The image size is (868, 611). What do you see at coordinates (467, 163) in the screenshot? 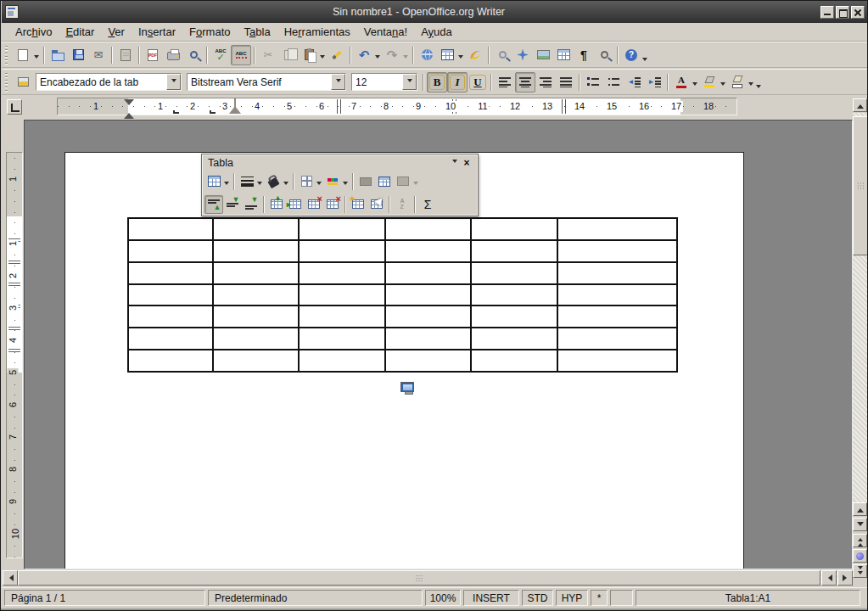
I see `table-toolbar-close-icon: ×` at bounding box center [467, 163].